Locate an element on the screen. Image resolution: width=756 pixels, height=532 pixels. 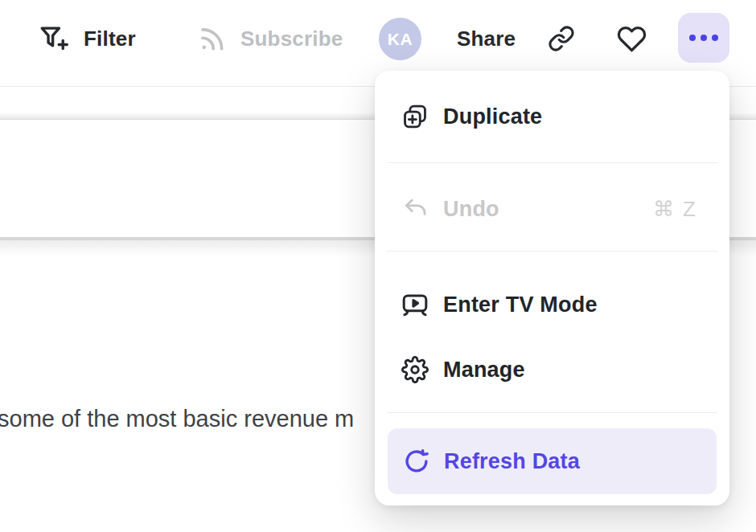
avatar-initials: KA is located at coordinates (401, 39).